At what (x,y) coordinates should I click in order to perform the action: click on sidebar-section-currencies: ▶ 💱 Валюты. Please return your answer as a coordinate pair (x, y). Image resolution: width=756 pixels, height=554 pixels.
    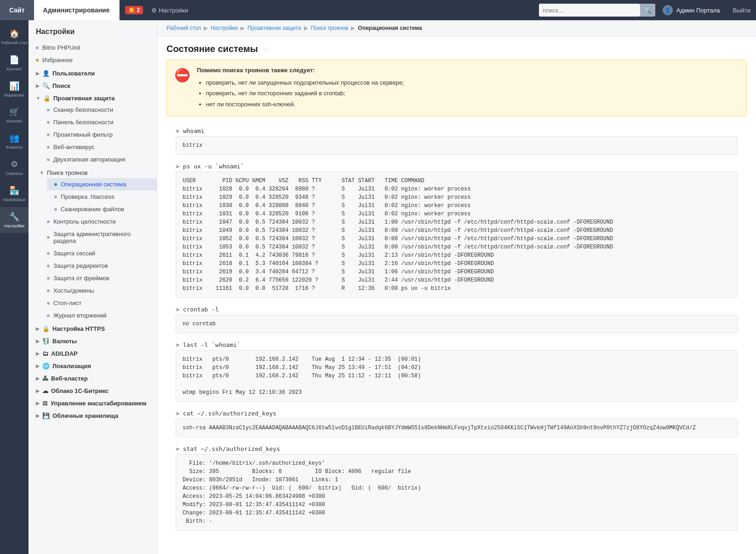
    Looking at the image, I should click on (93, 340).